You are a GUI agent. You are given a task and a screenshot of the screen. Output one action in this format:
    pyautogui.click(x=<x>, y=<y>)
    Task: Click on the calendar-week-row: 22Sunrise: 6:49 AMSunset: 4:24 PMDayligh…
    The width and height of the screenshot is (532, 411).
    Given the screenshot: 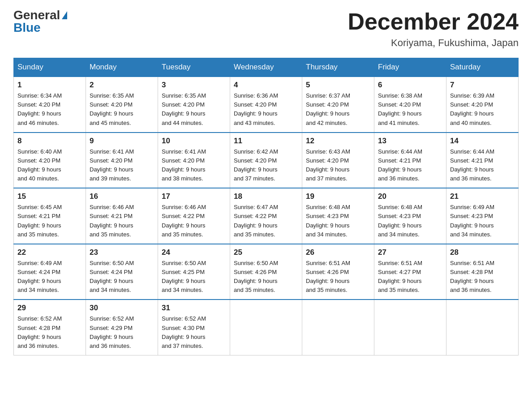 What is the action you would take?
    pyautogui.click(x=266, y=272)
    